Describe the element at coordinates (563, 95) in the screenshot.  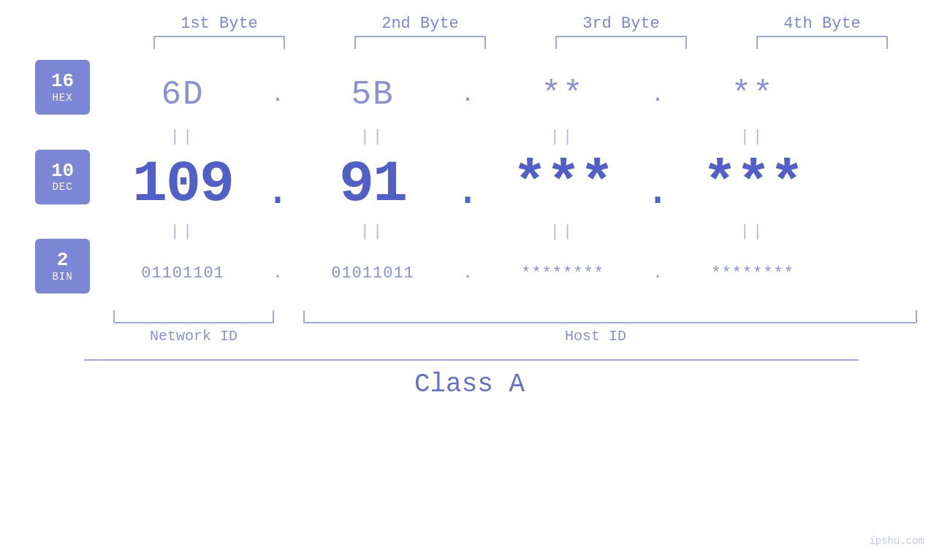
I see `hex-byte3-cell: **` at that location.